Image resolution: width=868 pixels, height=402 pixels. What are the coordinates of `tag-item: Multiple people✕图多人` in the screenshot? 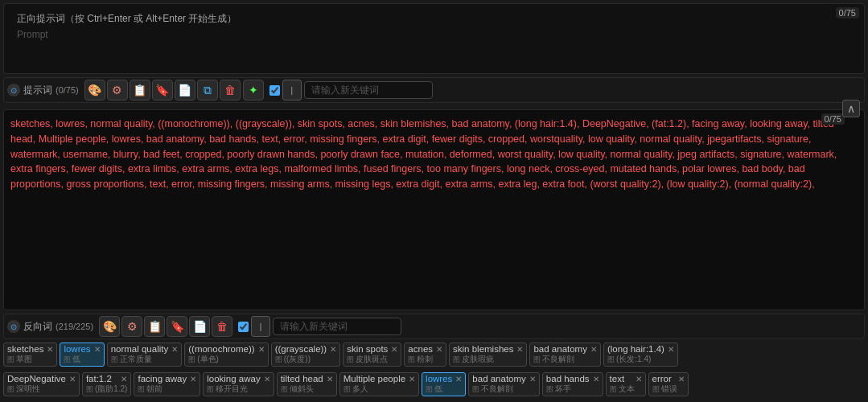 It's located at (380, 384).